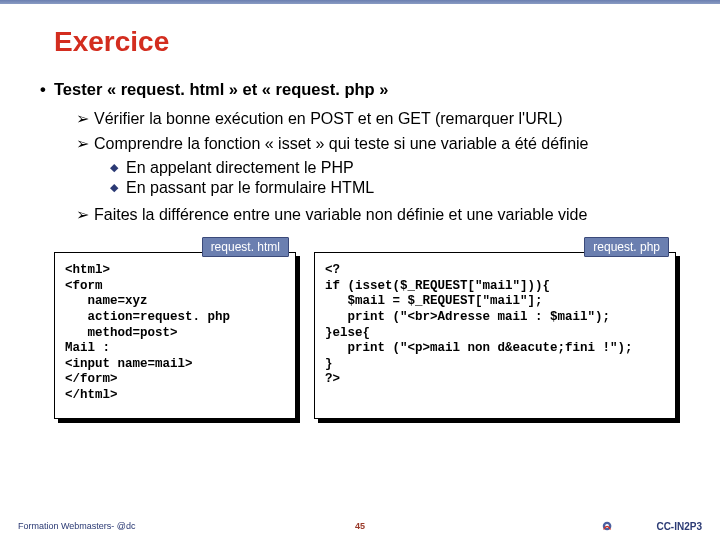 This screenshot has width=720, height=540. Describe the element at coordinates (376, 144) in the screenshot. I see `bullet-2: ➢Comprendre la fonction « isset » qui te…` at that location.